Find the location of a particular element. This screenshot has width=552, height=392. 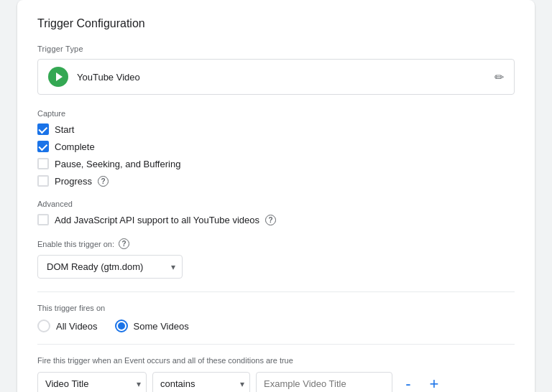

checkbox-row-pause: Pause, Seeking, and Buffering is located at coordinates (276, 164).